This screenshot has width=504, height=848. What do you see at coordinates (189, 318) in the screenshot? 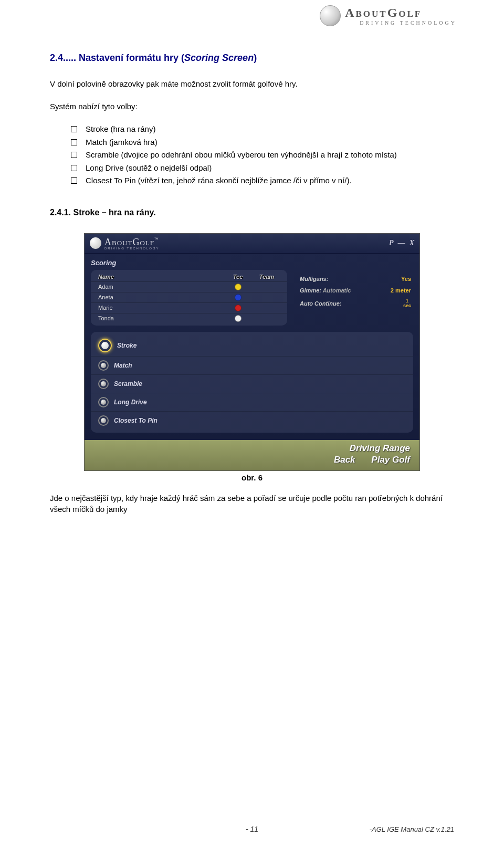
I see `player-row: Tonda` at bounding box center [189, 318].